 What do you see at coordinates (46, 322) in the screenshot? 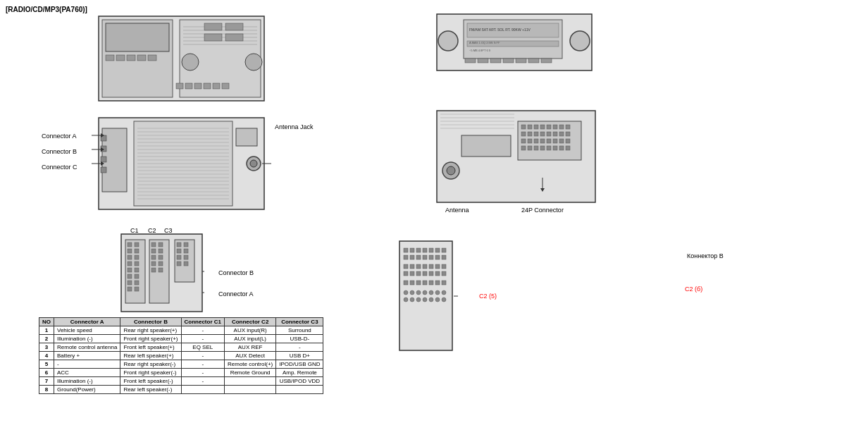
I see `col-no: NO` at bounding box center [46, 322].